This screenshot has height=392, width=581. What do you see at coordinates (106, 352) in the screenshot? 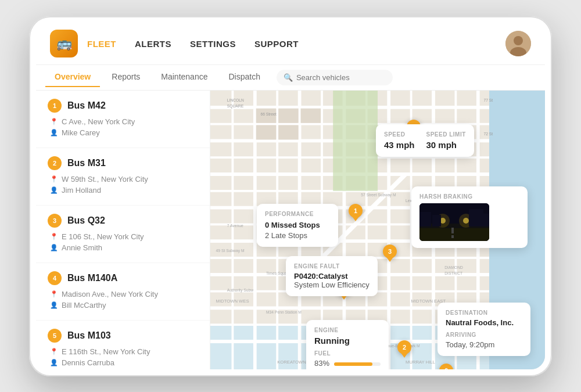
I see `bus-location: E 116th St., New York City` at bounding box center [106, 352].